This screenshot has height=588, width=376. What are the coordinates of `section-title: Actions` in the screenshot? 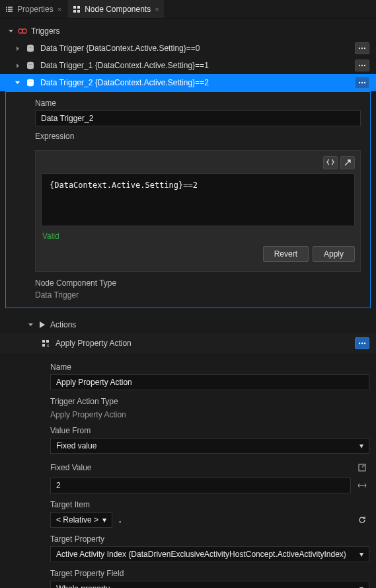 It's located at (63, 325).